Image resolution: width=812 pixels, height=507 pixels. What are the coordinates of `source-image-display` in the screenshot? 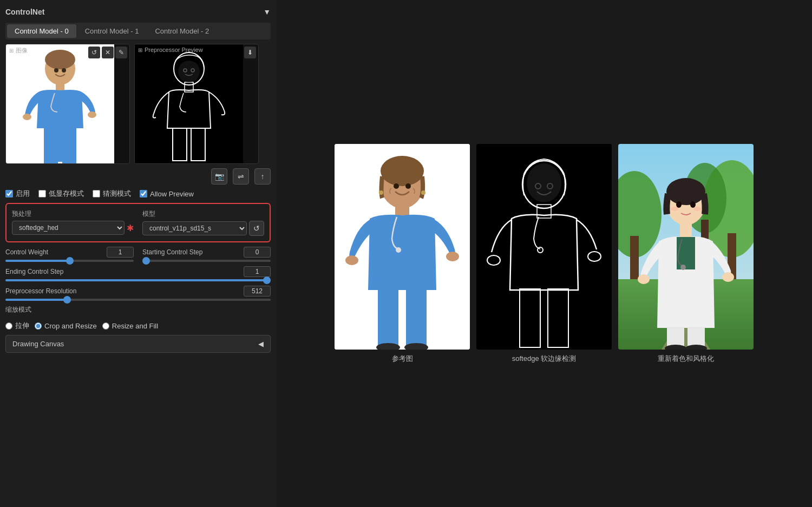 It's located at (60, 104).